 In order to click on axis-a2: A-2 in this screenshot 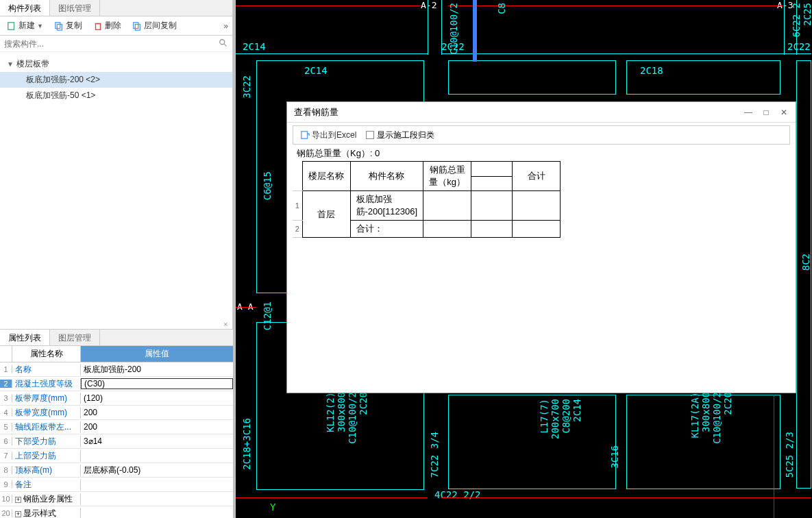, I will do `click(429, 5)`.